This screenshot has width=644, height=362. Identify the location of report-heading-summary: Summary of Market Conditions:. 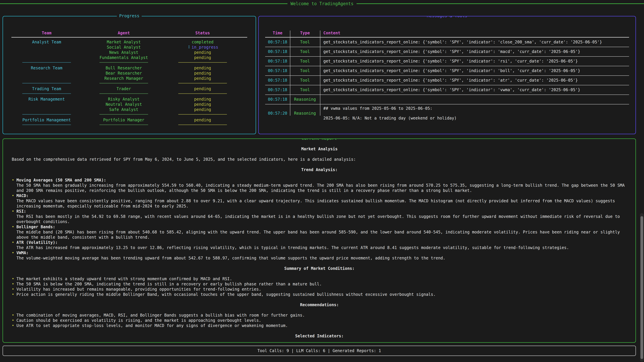
(320, 269).